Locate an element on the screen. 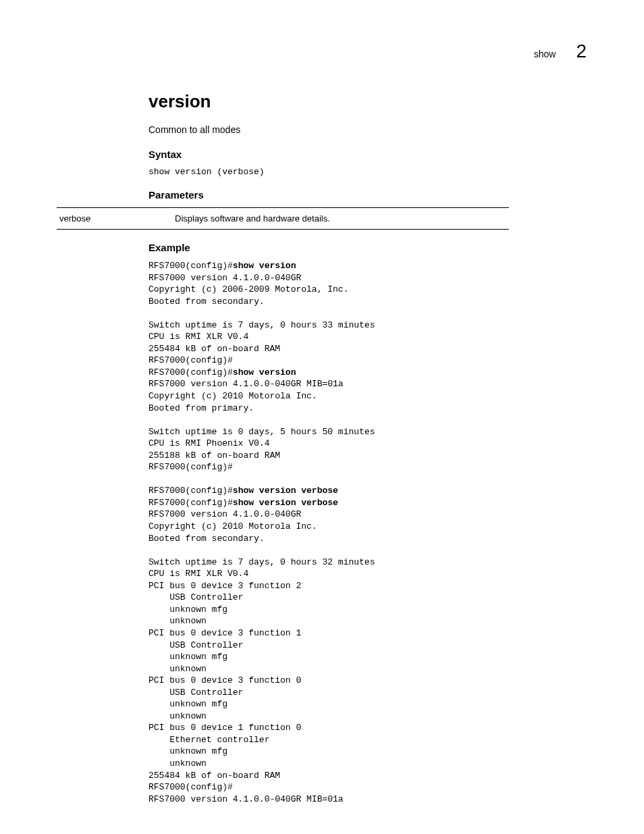 The image size is (644, 834). page-header: show 2 is located at coordinates (560, 51).